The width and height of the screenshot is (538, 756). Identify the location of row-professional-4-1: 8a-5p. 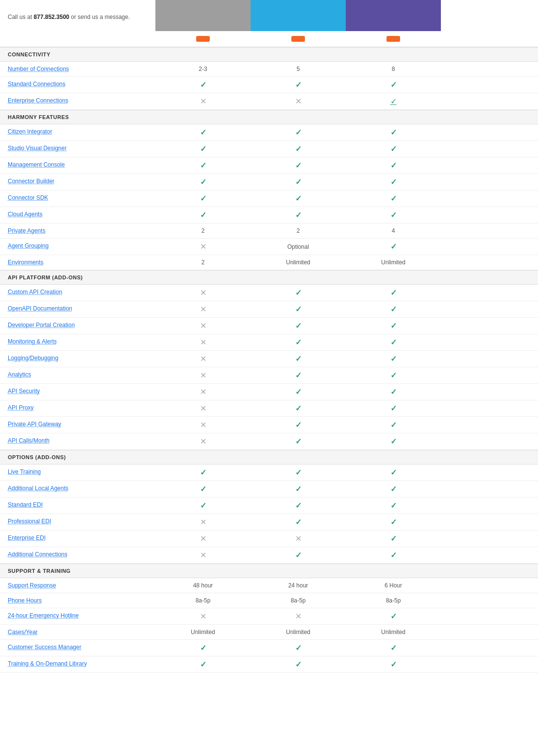
(298, 601).